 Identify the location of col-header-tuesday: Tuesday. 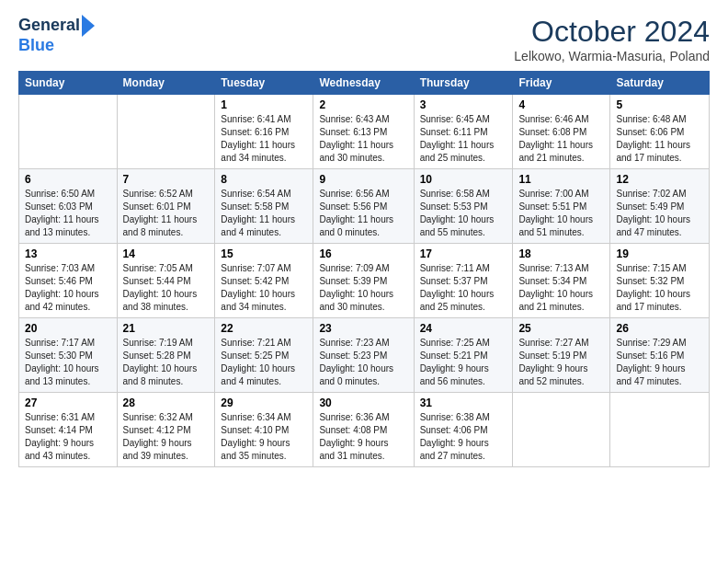
(265, 83).